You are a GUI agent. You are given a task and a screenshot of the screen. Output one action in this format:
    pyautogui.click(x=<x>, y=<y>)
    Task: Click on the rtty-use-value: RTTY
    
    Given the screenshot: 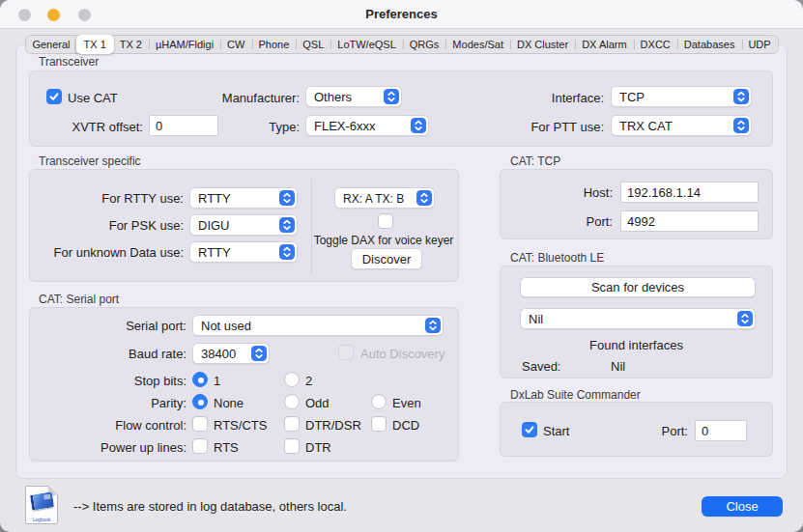 What is the action you would take?
    pyautogui.click(x=215, y=199)
    